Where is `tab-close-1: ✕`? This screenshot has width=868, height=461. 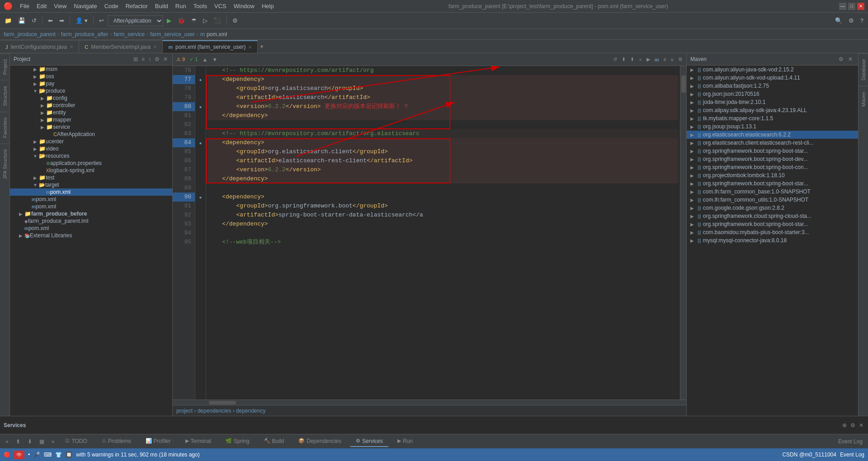
tab-close-1: ✕ is located at coordinates (155, 47).